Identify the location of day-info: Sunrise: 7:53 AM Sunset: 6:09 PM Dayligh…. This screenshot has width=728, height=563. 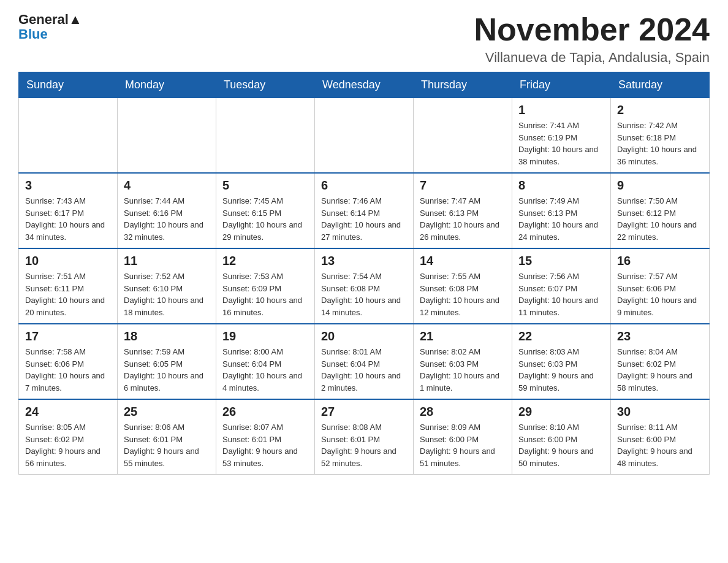
(265, 294).